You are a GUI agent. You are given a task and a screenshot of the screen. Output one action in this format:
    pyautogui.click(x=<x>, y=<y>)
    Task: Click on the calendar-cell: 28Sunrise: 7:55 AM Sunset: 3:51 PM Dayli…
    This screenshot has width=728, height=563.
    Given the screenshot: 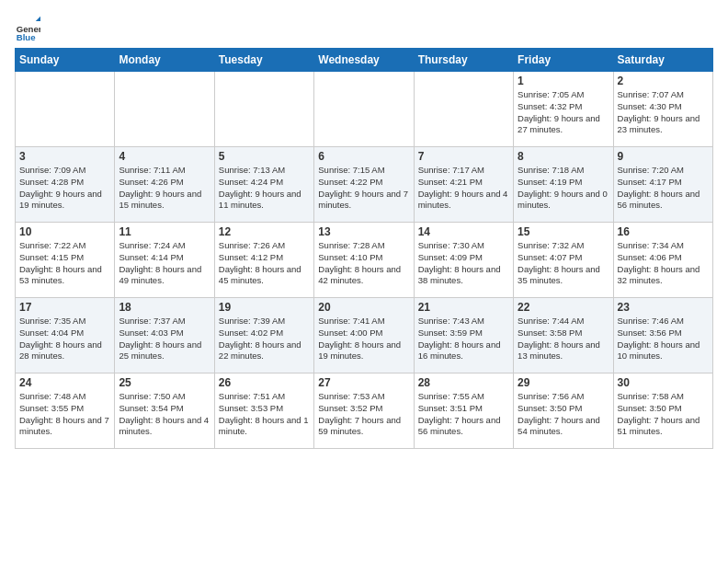 What is the action you would take?
    pyautogui.click(x=463, y=411)
    